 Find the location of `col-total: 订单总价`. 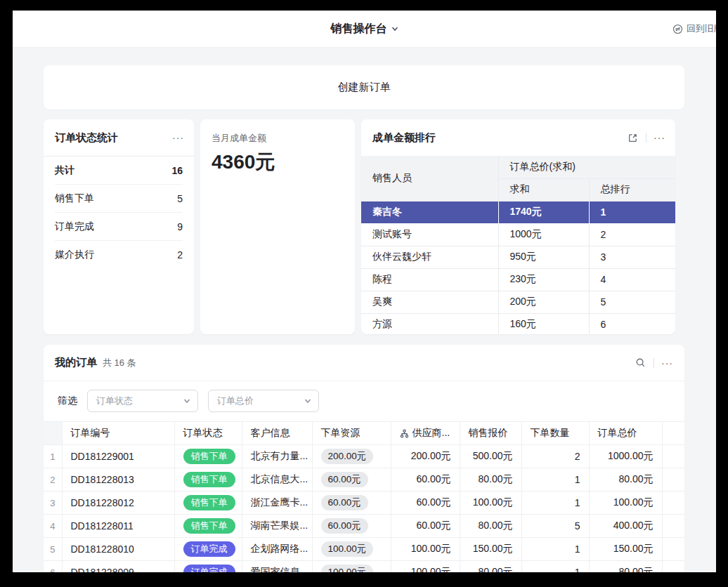

col-total: 订单总价 is located at coordinates (625, 434).